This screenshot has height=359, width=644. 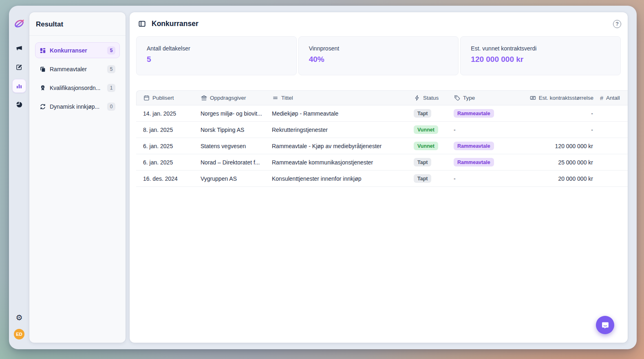 I want to click on column-header-kontraktsstorrelse: Est. kontraktsstørrelse, so click(x=557, y=98).